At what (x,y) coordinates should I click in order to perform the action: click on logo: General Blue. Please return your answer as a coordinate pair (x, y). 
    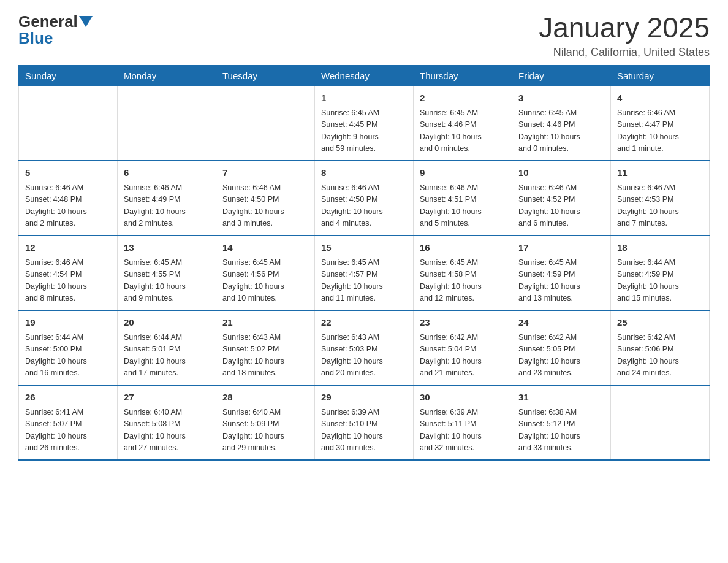
    Looking at the image, I should click on (55, 30).